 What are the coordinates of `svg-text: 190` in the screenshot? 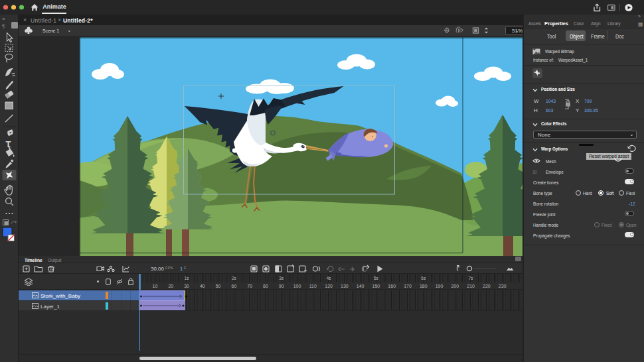 It's located at (440, 286).